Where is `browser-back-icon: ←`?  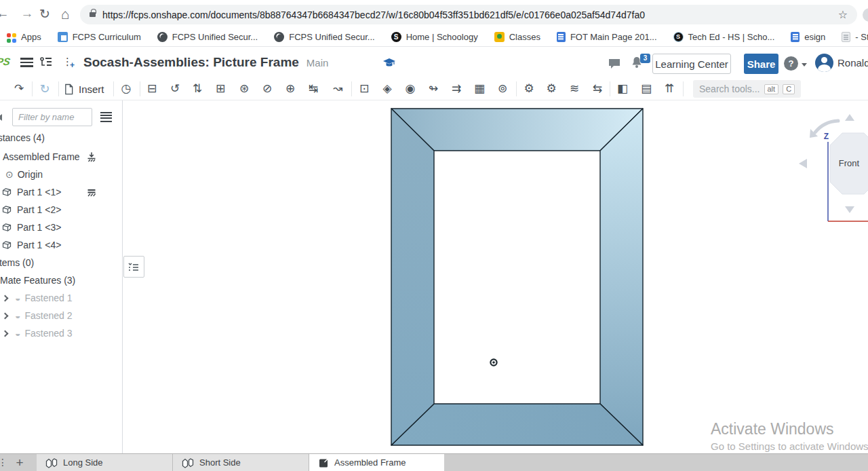 browser-back-icon: ← is located at coordinates (5, 14).